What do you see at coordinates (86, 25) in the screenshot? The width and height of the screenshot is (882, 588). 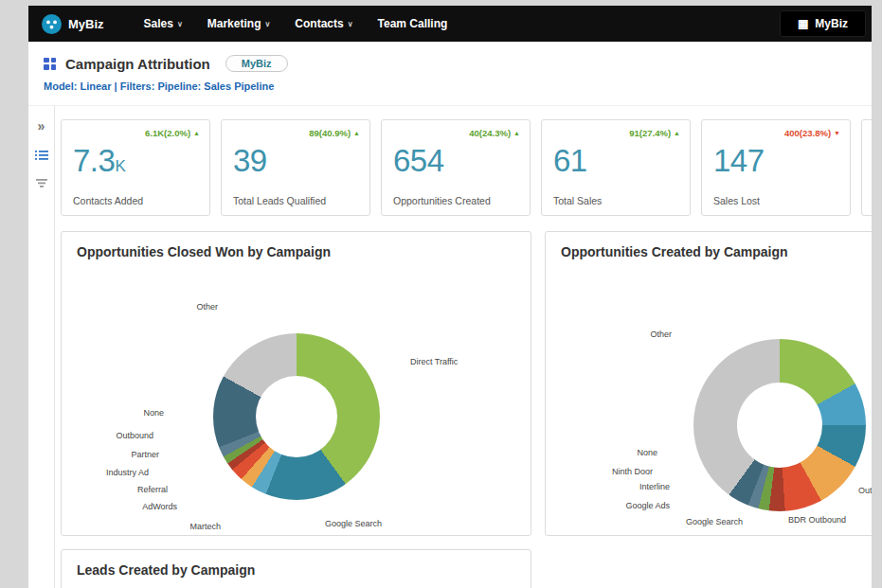 I see `brand-name: MyBiz` at bounding box center [86, 25].